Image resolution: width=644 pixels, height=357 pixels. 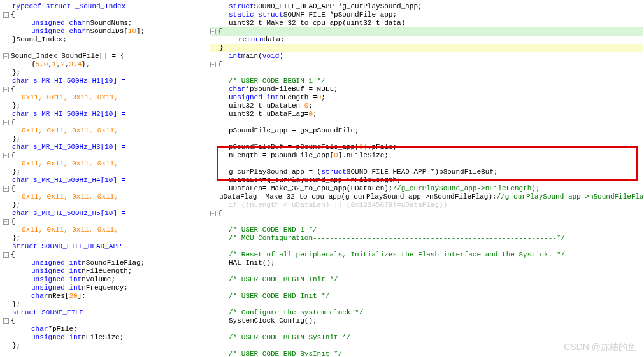 What do you see at coordinates (235, 56) in the screenshot?
I see `code-text: int` at bounding box center [235, 56].